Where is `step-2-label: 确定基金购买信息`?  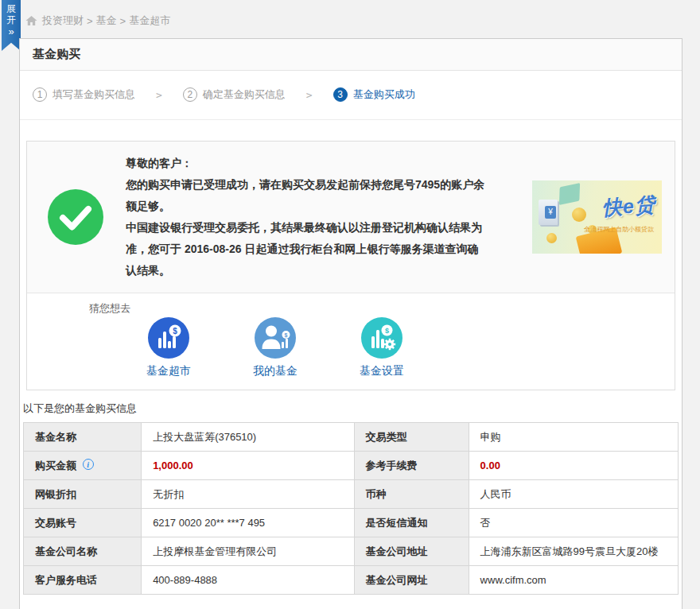 step-2-label: 确定基金购买信息 is located at coordinates (244, 95).